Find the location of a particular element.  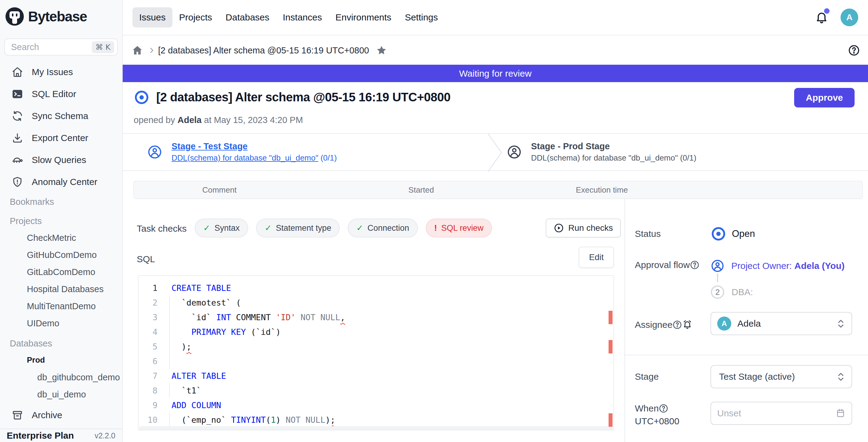

sidebar-item-sync-schema: Sync Schema is located at coordinates (61, 116).